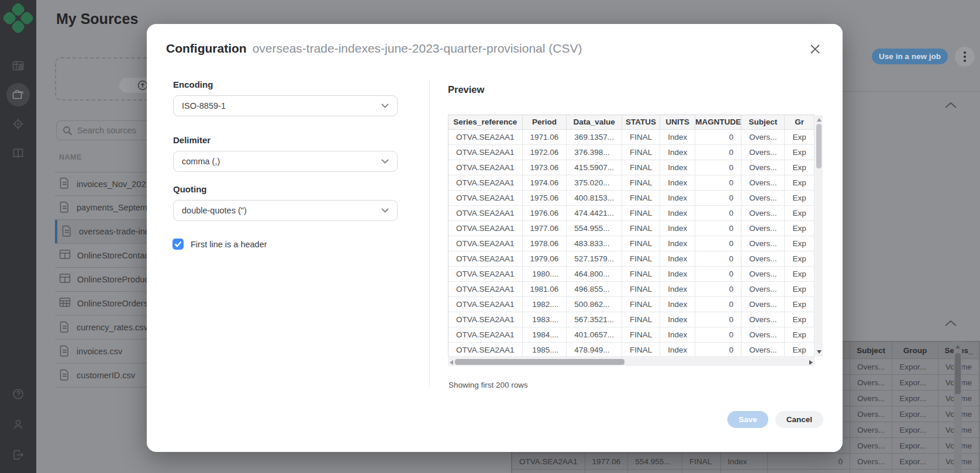 This screenshot has height=473, width=980. Describe the element at coordinates (112, 303) in the screenshot. I see `file-name: OnlineStoreOrders` at that location.